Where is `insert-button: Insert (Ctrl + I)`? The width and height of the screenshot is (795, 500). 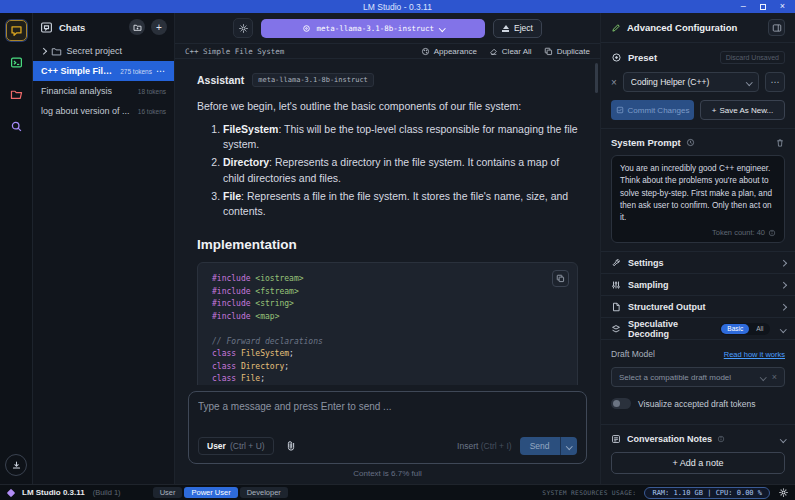
insert-button: Insert (Ctrl + I) is located at coordinates (484, 446).